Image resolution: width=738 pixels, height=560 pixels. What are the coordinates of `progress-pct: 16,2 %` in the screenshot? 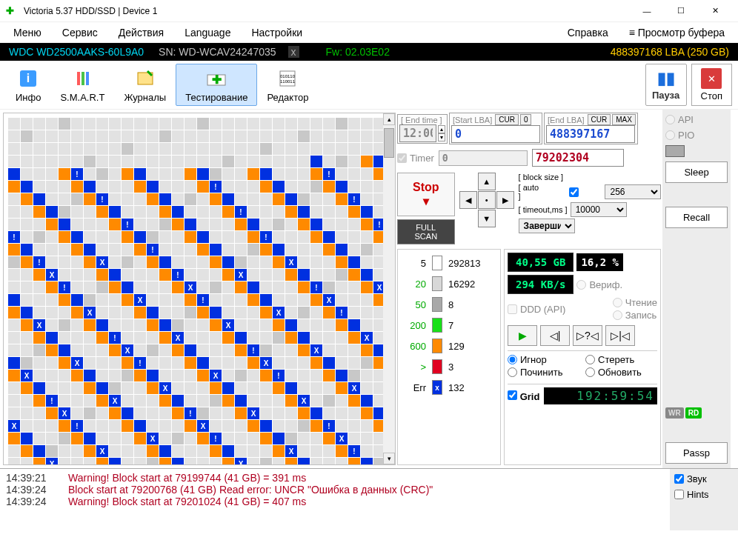 It's located at (600, 262).